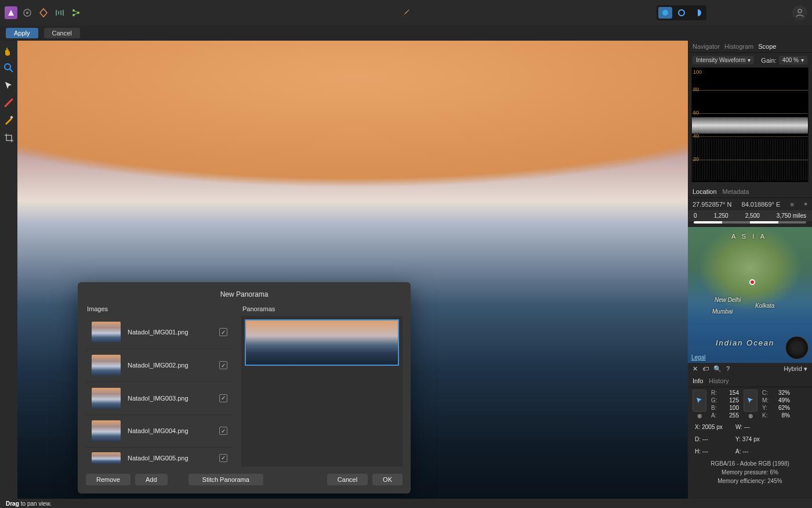 The width and height of the screenshot is (812, 508). What do you see at coordinates (705, 369) in the screenshot?
I see `tag-icon: 🏷` at bounding box center [705, 369].